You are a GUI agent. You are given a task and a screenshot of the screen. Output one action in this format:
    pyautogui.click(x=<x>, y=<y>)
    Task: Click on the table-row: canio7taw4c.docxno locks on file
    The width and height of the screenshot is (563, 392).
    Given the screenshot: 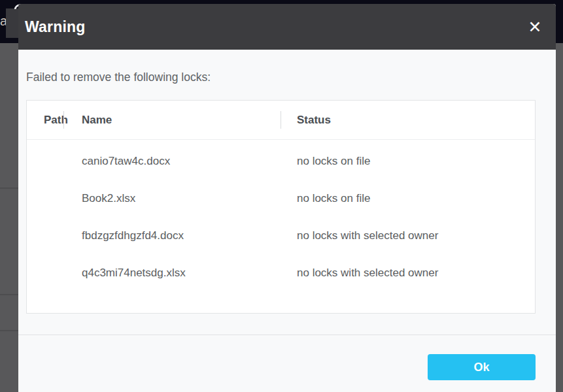 What is the action you would take?
    pyautogui.click(x=281, y=161)
    